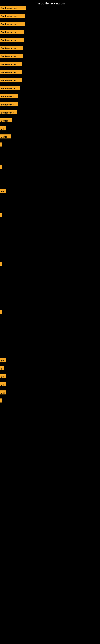 Image resolution: width=100 pixels, height=644 pixels. I want to click on bar-label: B, so click(2, 368).